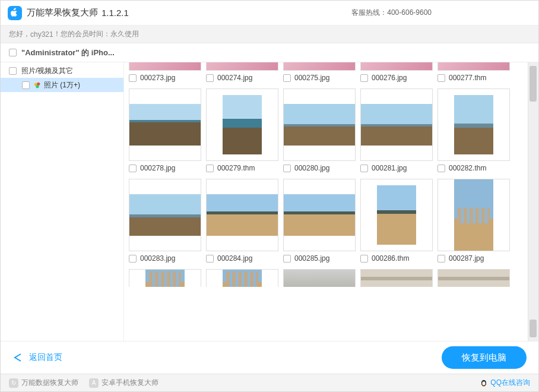  What do you see at coordinates (475, 13) in the screenshot?
I see `minimize-button` at bounding box center [475, 13].